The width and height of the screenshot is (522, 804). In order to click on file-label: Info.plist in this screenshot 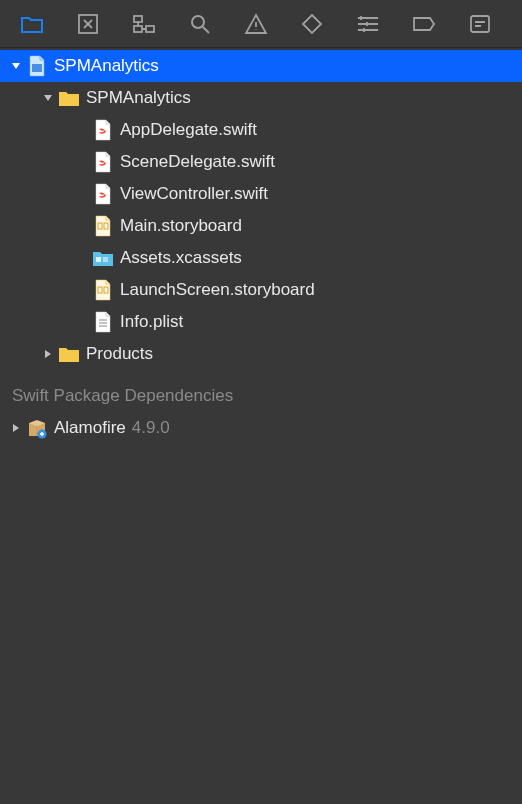, I will do `click(152, 322)`.